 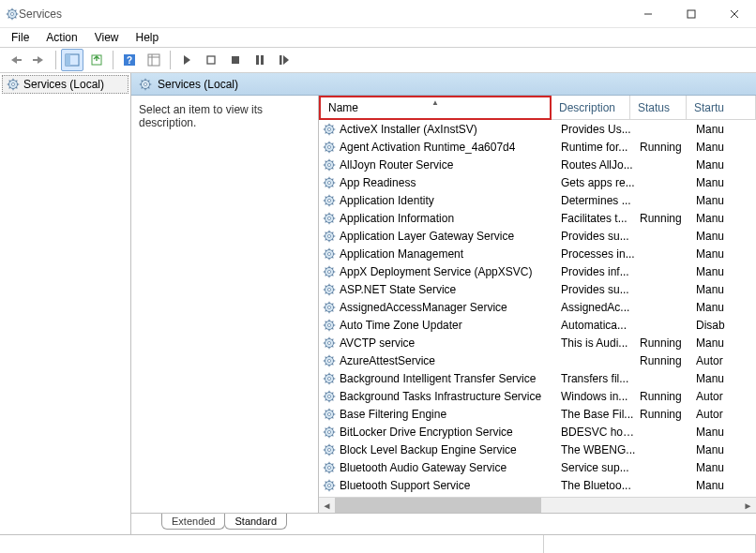 What do you see at coordinates (326, 506) in the screenshot?
I see `scroll-left-icon: ◄` at bounding box center [326, 506].